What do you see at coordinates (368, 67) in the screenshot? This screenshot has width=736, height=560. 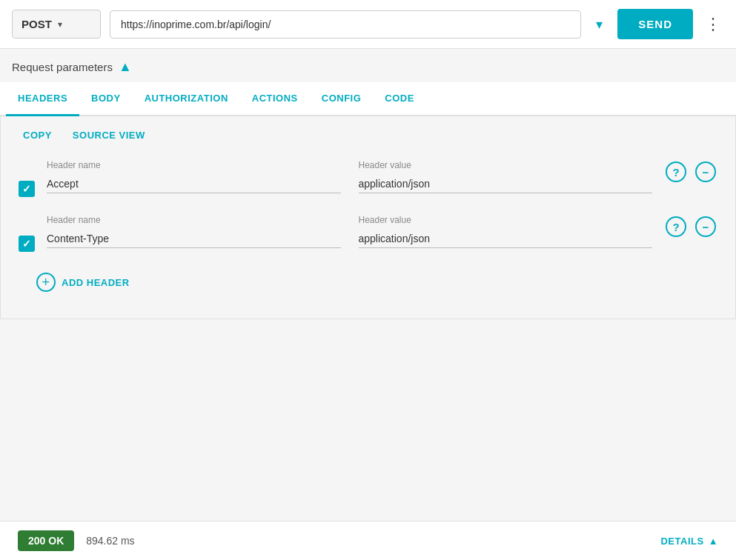 I see `request-params-header: Request parameters ▲` at bounding box center [368, 67].